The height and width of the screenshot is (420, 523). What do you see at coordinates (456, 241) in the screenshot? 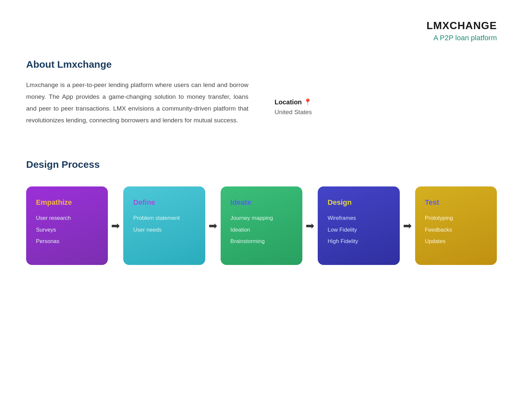
I see `card-item: Updates` at bounding box center [456, 241].